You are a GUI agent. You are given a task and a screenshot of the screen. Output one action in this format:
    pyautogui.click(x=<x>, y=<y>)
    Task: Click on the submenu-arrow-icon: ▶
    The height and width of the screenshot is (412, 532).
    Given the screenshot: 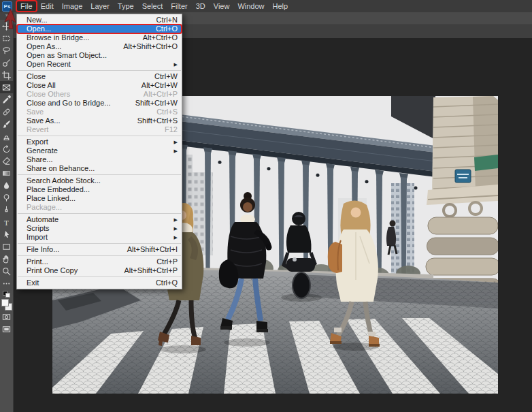 What is the action you would take?
    pyautogui.click(x=176, y=229)
    